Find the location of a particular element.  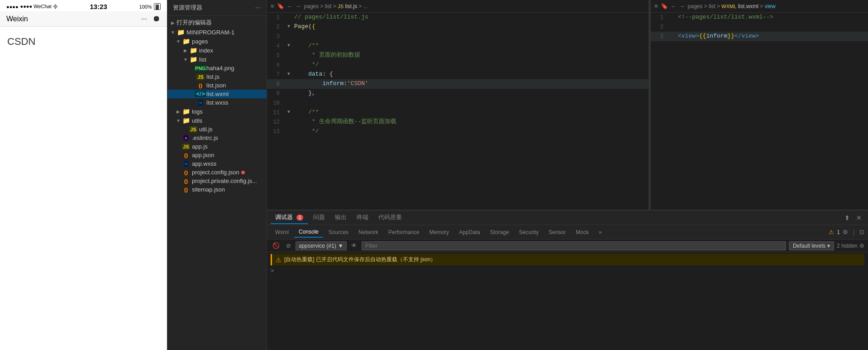

code-line-9: 9 }, is located at coordinates (458, 93).